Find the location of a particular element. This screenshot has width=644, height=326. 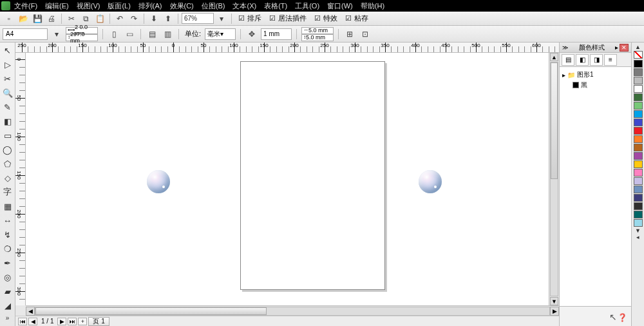

vscroll-thumb is located at coordinates (554, 121).